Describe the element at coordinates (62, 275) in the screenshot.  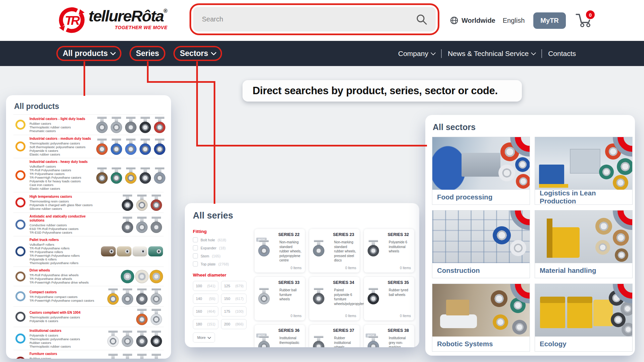
I see `product-subcategory-link: TR-Roll Polyurethane drive wheels` at that location.